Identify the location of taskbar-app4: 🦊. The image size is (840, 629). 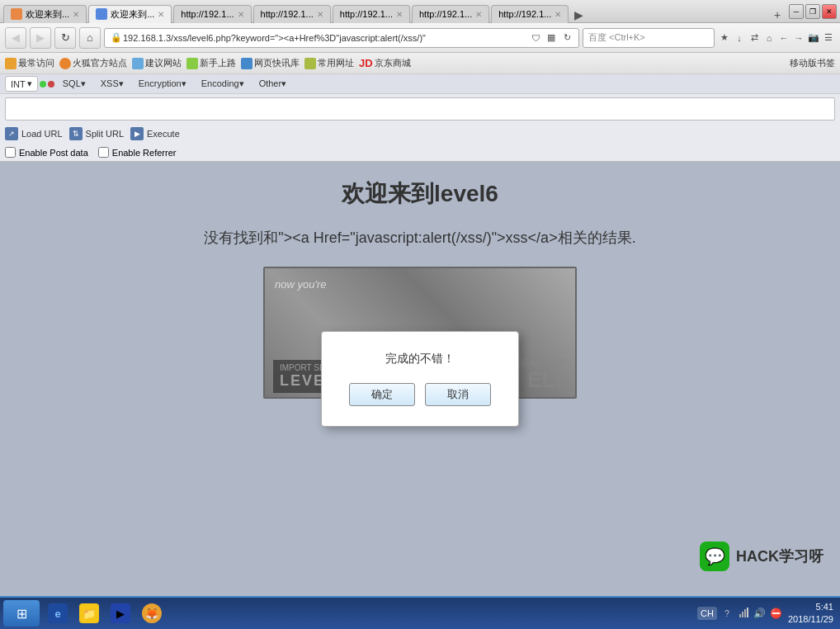
(152, 613).